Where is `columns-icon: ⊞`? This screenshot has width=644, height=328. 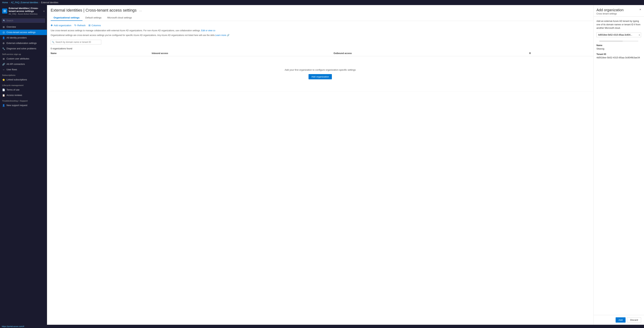
columns-icon: ⊞ is located at coordinates (90, 25).